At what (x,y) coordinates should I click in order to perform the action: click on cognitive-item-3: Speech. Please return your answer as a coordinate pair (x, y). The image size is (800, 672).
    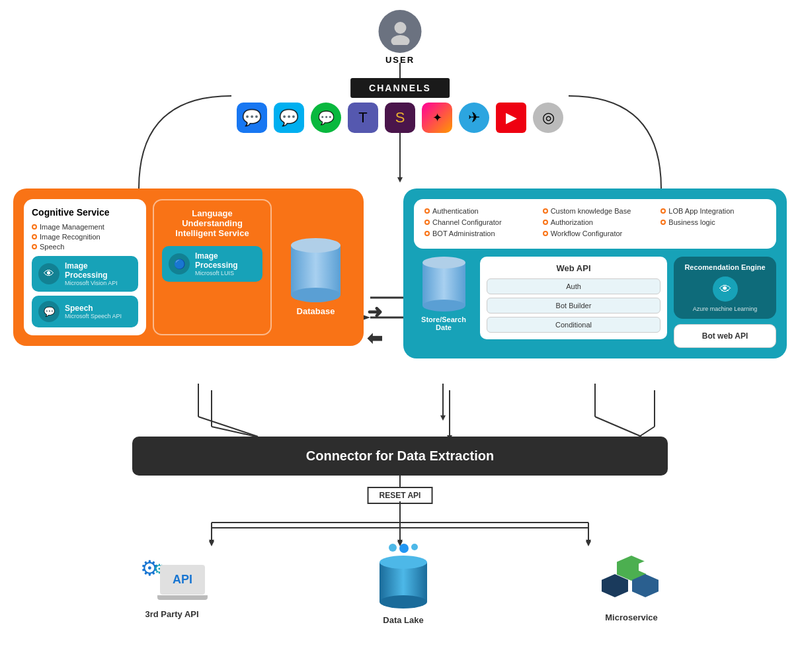
    Looking at the image, I should click on (85, 247).